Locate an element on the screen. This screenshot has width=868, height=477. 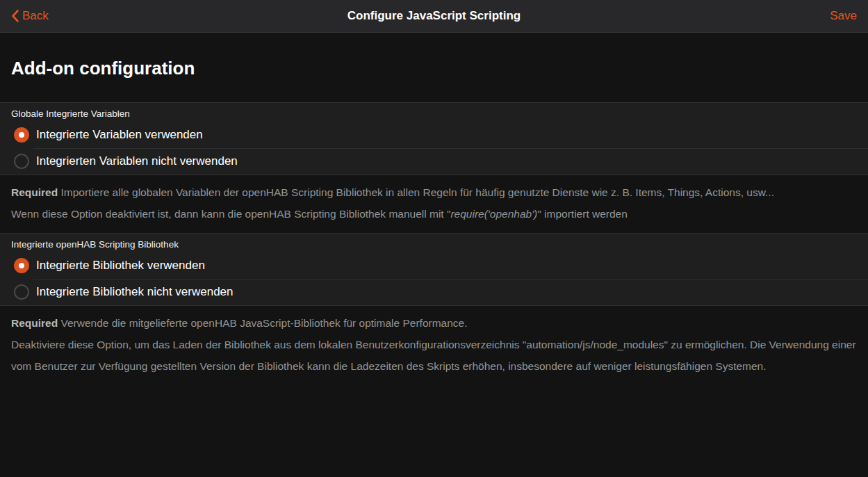
section-heading: Add-on configuration is located at coordinates (434, 68).